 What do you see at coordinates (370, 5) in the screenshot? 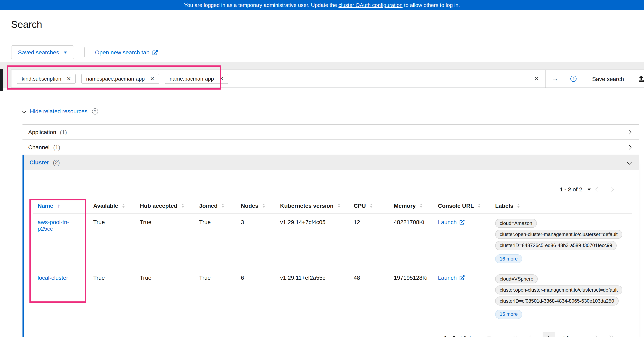
I see `cluster-oauth-config-link: cluster OAuth configuration` at bounding box center [370, 5].